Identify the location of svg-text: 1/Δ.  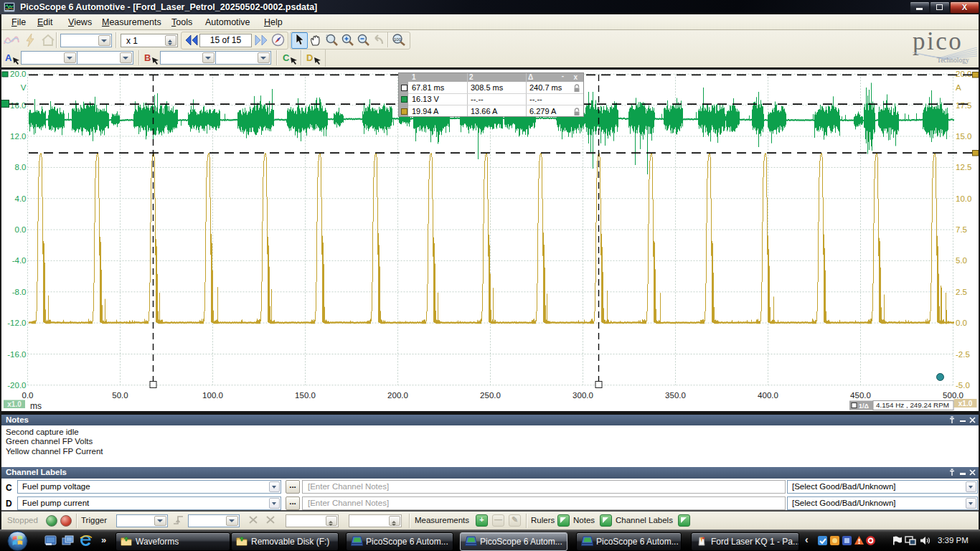
(864, 406).